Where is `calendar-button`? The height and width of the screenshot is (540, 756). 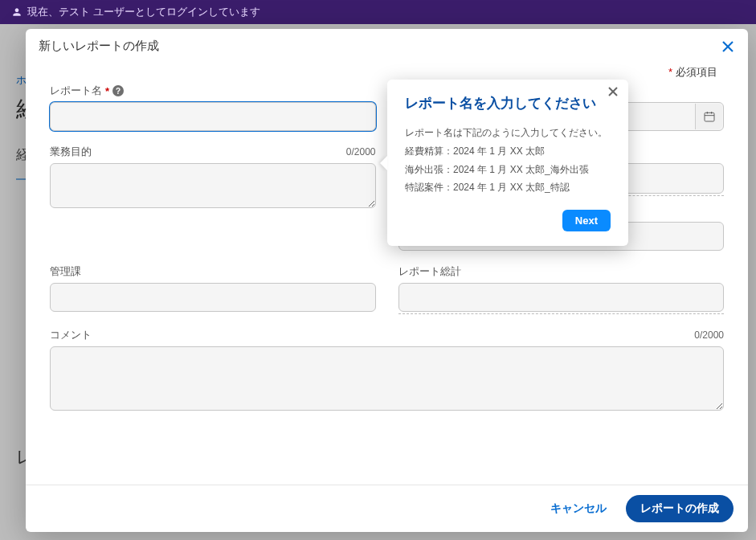
calendar-button is located at coordinates (709, 117).